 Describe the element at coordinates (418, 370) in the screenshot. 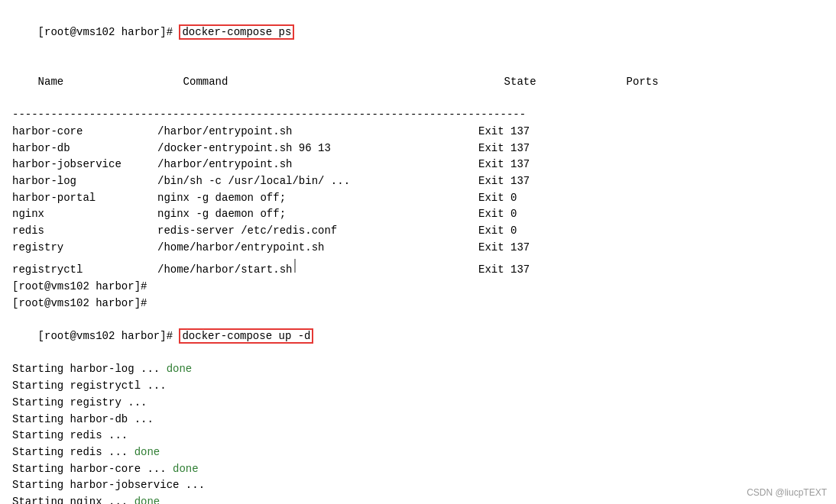

I see `startup-line: Starting harbor-log ... done` at that location.